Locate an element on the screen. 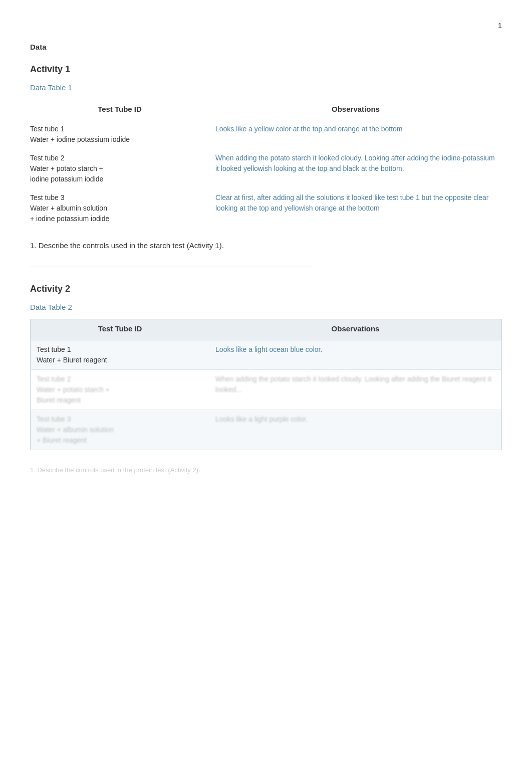 Image resolution: width=532 pixels, height=780 pixels. activity1-row-id-1: Test tube 1 Water + iodine potassium iod… is located at coordinates (120, 134).